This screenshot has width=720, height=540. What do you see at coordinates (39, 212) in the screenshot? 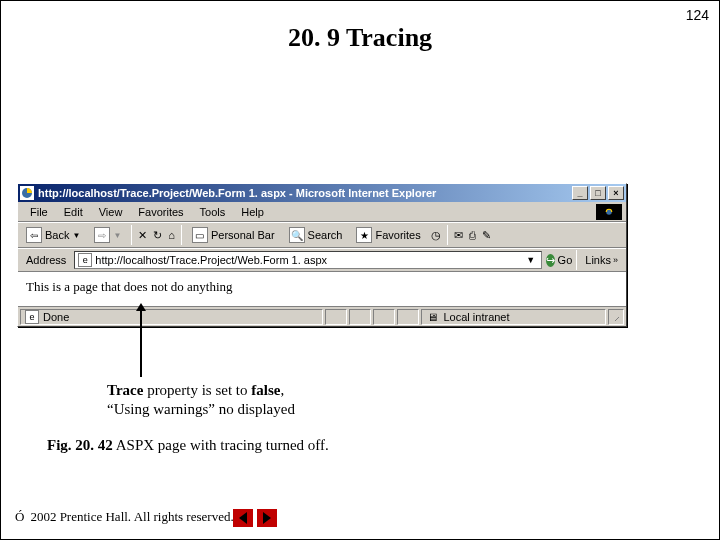
I see `menu-file: File` at bounding box center [39, 212].